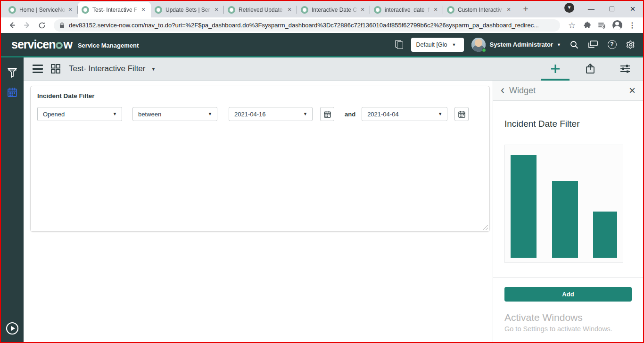 The height and width of the screenshot is (343, 644). Describe the element at coordinates (335, 10) in the screenshot. I see `tab-label: Interactive Date C` at that location.